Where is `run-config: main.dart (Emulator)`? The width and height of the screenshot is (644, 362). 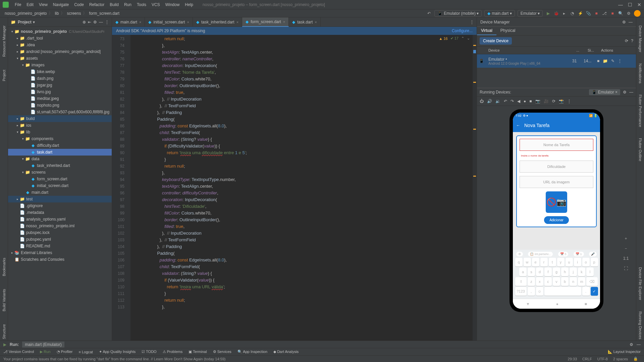 run-config: main.dart (Emulator) is located at coordinates (43, 345).